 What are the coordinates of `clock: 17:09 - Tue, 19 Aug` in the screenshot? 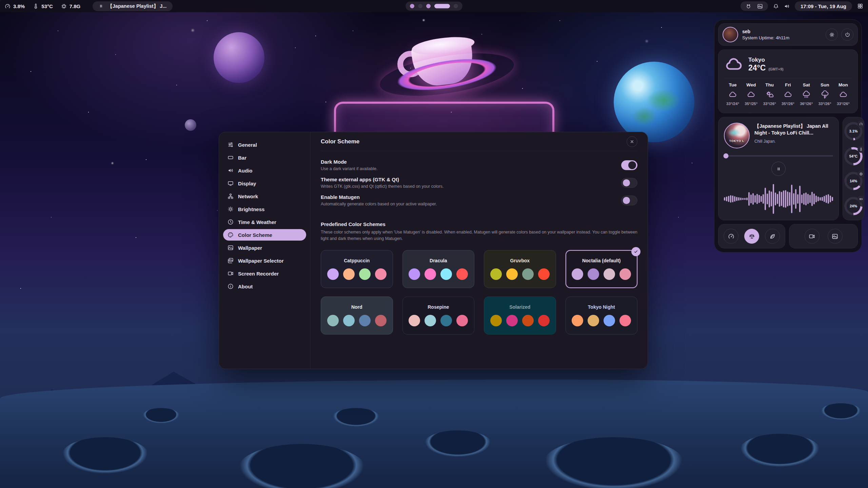 It's located at (823, 6).